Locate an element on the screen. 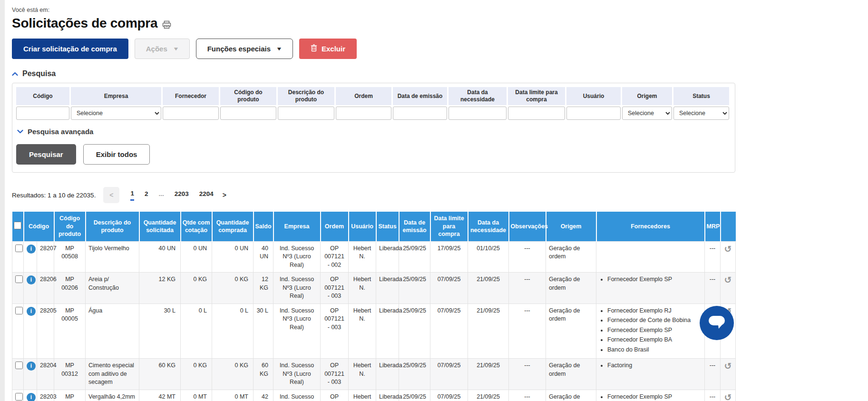 The image size is (868, 401). column-header: Observações is located at coordinates (527, 226).